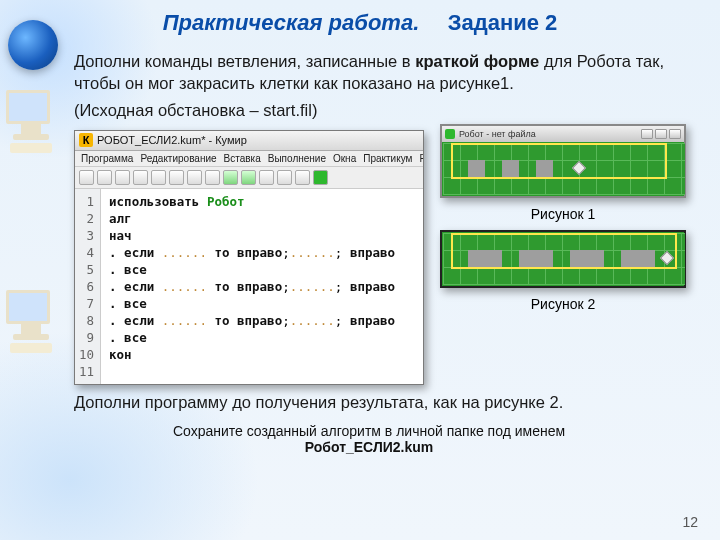 This screenshot has height=540, width=720. Describe the element at coordinates (230, 178) in the screenshot. I see `run-button` at that location.